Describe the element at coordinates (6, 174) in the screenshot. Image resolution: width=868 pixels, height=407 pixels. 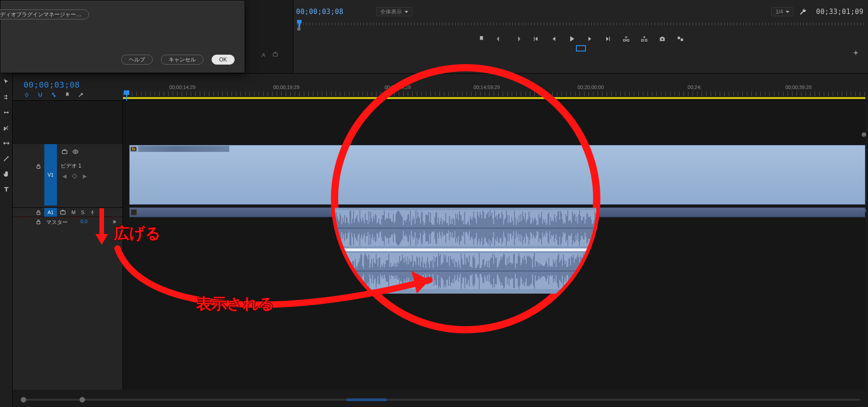
I see `hand-tool-icon` at that location.